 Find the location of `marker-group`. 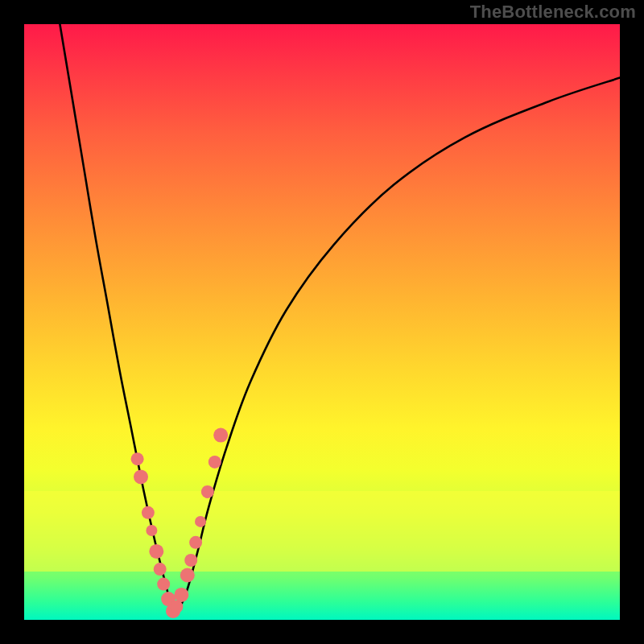

marker-group is located at coordinates (180, 523).